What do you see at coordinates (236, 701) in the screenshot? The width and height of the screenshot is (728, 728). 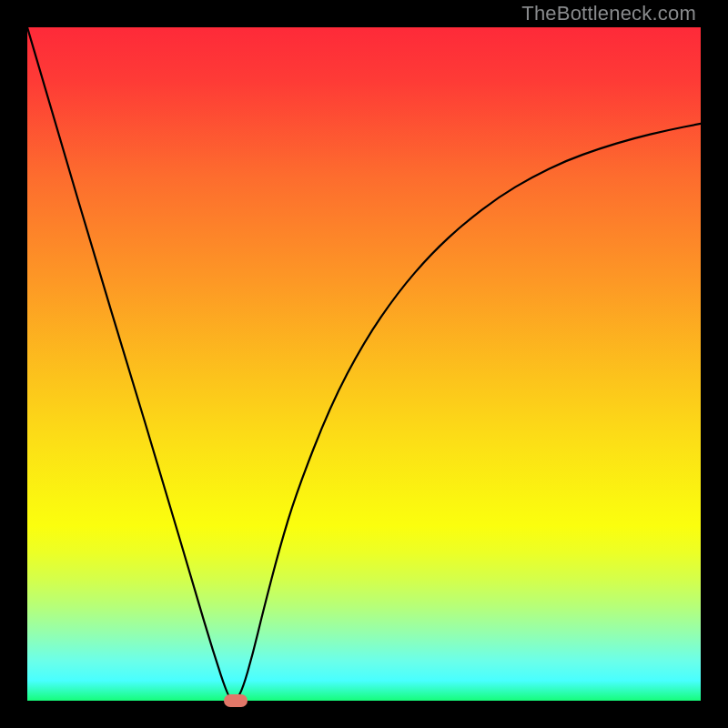 I see `minimum-marker` at bounding box center [236, 701].